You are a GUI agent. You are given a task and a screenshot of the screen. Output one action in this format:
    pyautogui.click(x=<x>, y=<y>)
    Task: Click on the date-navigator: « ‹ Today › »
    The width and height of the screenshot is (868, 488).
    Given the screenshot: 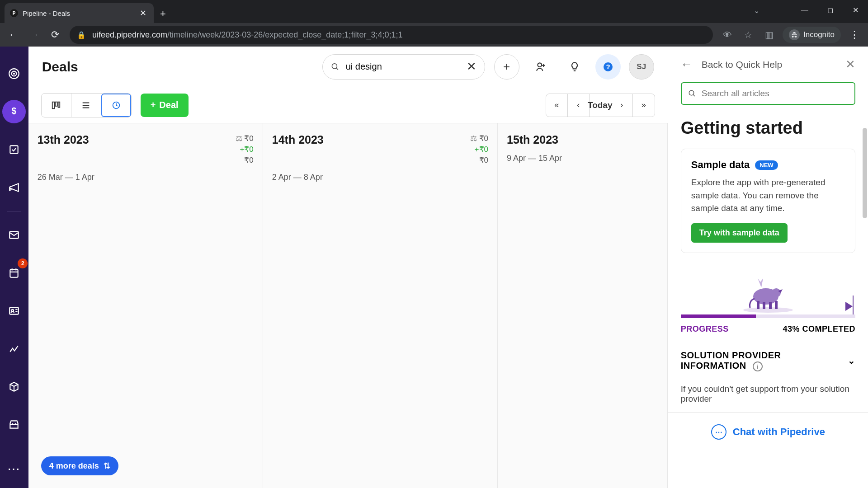 What is the action you would take?
    pyautogui.click(x=600, y=105)
    